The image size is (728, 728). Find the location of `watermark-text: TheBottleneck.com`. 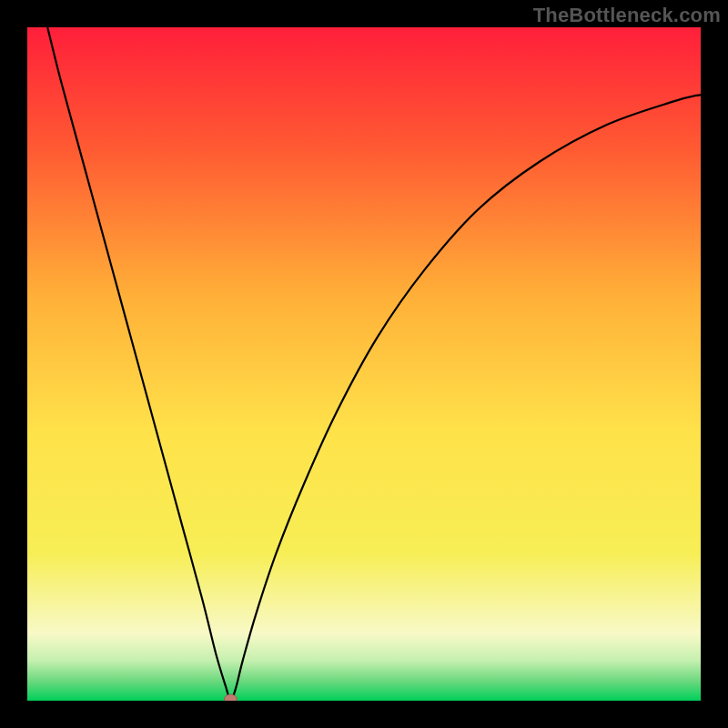

watermark-text: TheBottleneck.com is located at coordinates (627, 15).